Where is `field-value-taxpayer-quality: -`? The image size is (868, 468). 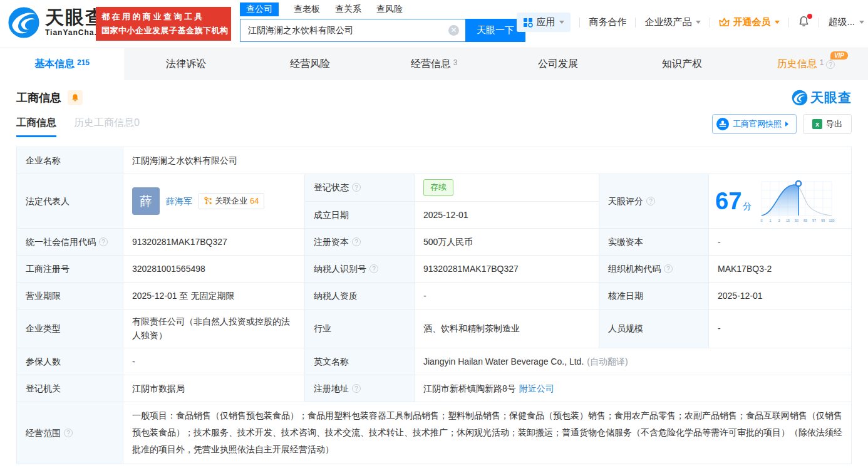 field-value-taxpayer-quality: - is located at coordinates (507, 296).